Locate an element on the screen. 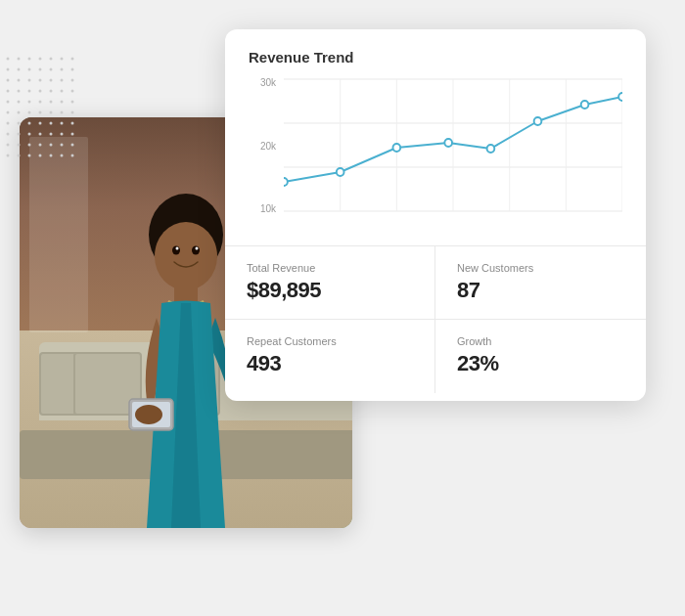  chart-container: 30k 20k 10k is located at coordinates (435, 155).